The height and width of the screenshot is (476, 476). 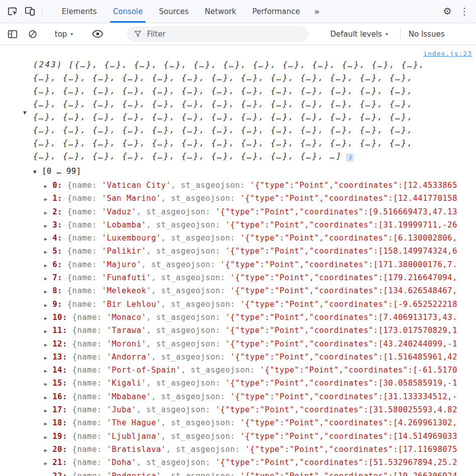 What do you see at coordinates (238, 357) in the screenshot?
I see `console-array-row: ▶13: {name: 'Andorra', st_asgeojson: '{"…` at bounding box center [238, 357].